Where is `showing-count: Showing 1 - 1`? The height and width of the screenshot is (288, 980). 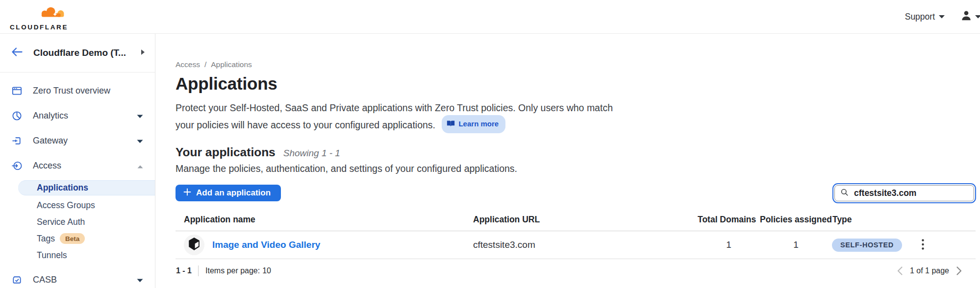 showing-count: Showing 1 - 1 is located at coordinates (312, 153).